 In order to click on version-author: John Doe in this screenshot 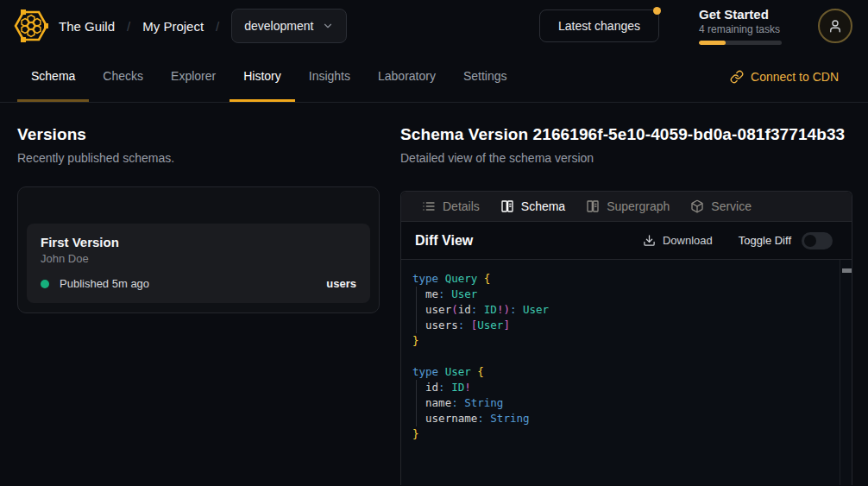, I will do `click(198, 259)`.